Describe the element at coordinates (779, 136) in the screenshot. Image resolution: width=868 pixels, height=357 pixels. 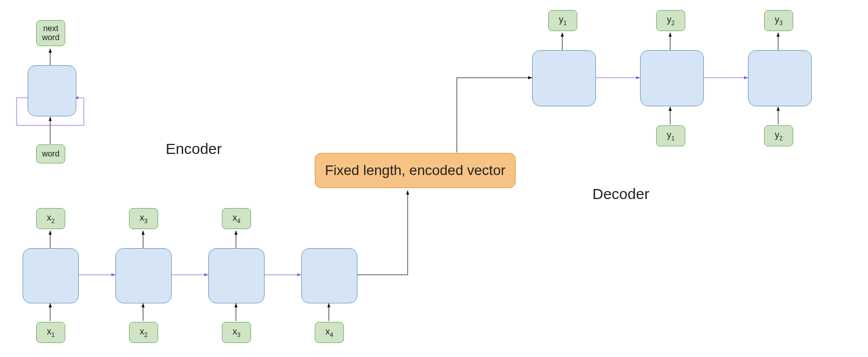
I see `dec-in-2-label: y2` at that location.